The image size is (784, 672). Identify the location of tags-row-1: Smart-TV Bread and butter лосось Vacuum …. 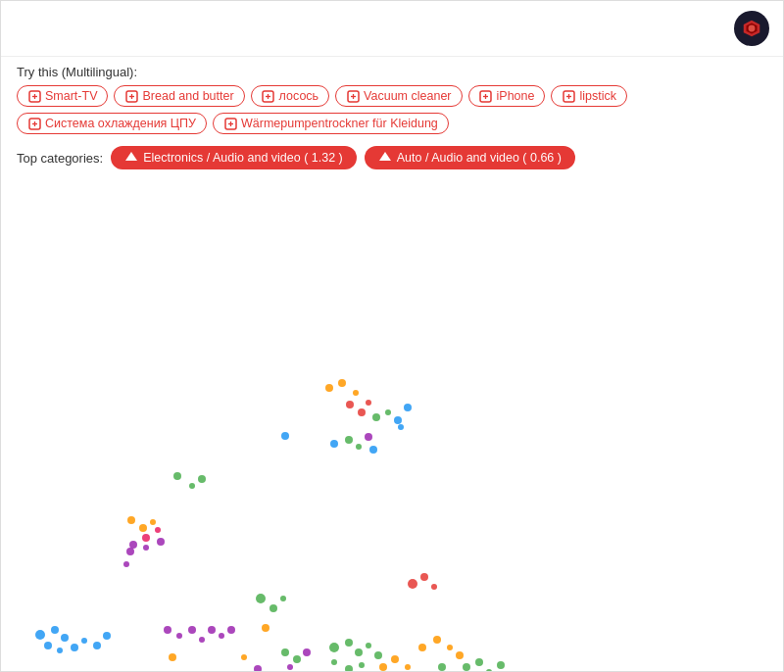
(392, 97).